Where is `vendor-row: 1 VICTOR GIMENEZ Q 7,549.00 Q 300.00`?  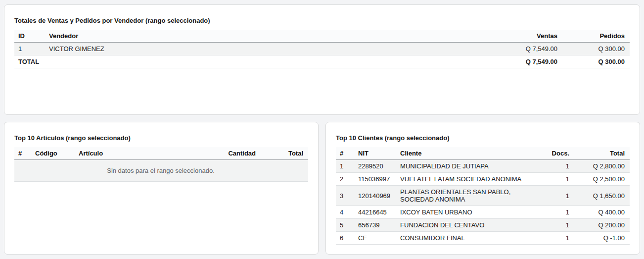
vendor-row: 1 VICTOR GIMENEZ Q 7,549.00 Q 300.00 is located at coordinates (322, 49).